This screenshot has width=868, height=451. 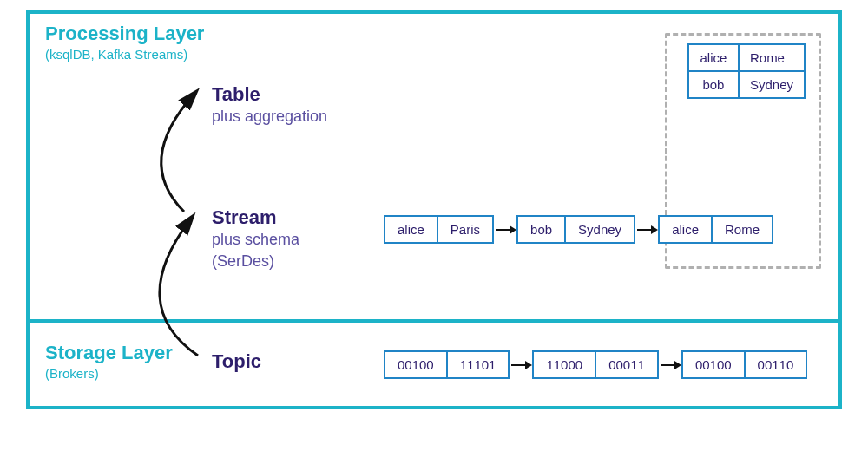 What do you see at coordinates (255, 262) in the screenshot?
I see `stream-subtitle-2: (SerDes)` at bounding box center [255, 262].